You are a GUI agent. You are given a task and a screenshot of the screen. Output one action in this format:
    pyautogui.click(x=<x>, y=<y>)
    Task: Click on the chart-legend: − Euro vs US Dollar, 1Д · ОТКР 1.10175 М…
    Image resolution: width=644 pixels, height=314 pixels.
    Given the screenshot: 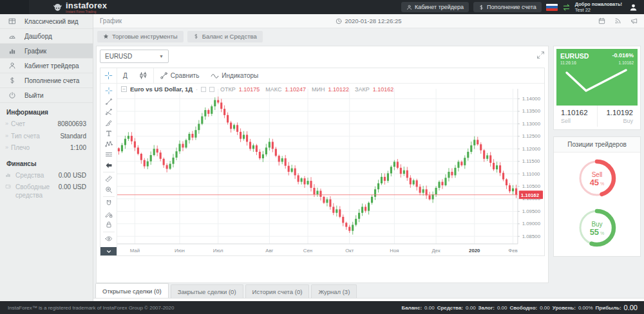 What is the action you would take?
    pyautogui.click(x=258, y=89)
    